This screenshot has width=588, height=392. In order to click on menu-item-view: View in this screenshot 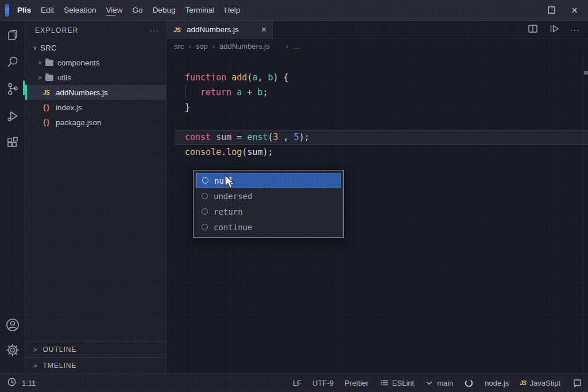, I will do `click(115, 10)`.